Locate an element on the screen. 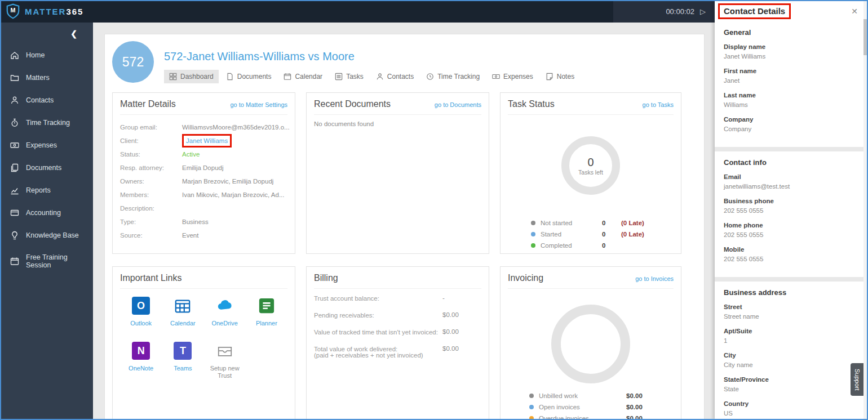  sidebar-item-home: Home is located at coordinates (46, 55).